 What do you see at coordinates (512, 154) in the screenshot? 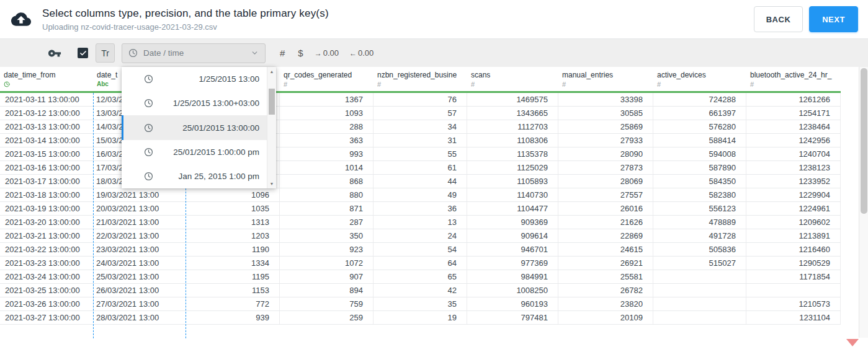
I see `cell: 1135378` at bounding box center [512, 154].